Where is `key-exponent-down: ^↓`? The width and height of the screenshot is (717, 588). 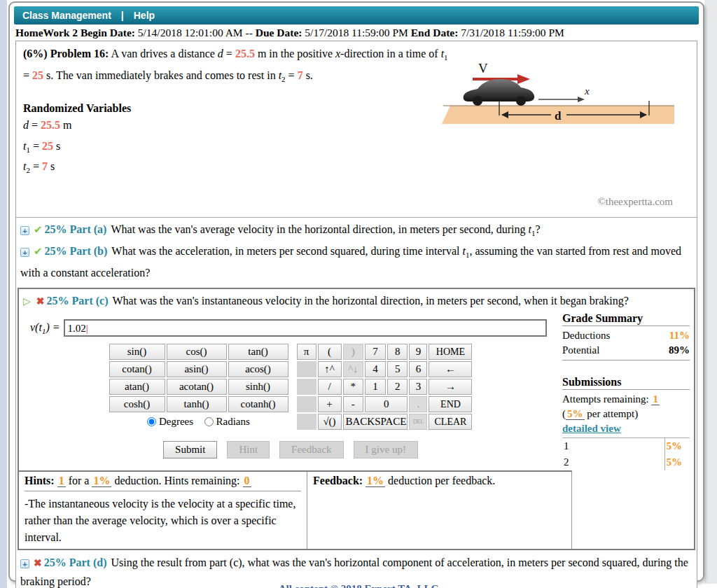 key-exponent-down: ^↓ is located at coordinates (354, 370).